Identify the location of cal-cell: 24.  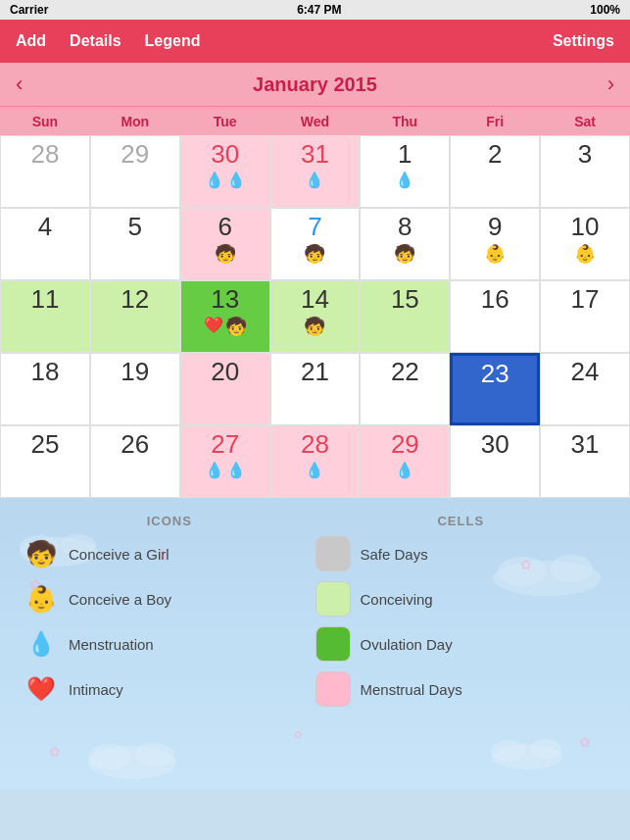
(585, 389).